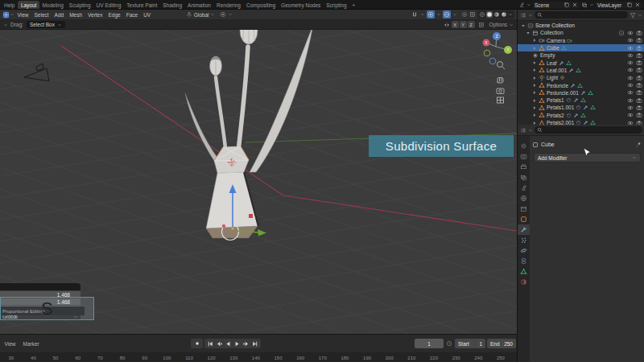 Image resolution: width=644 pixels, height=362 pixels. Describe the element at coordinates (638, 145) in the screenshot. I see `pin-icon` at that location.